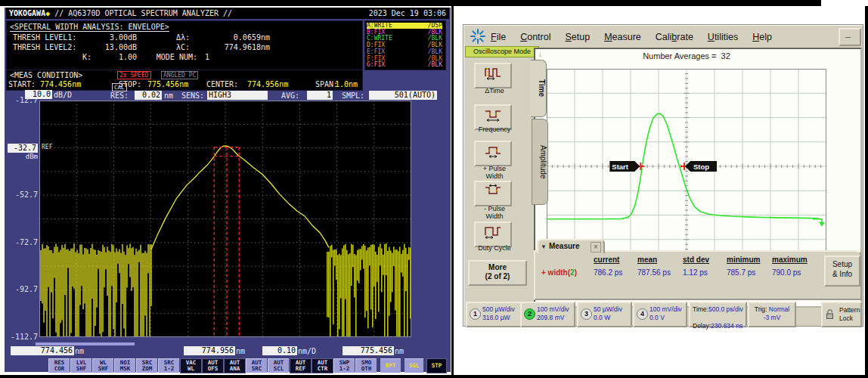 This screenshot has width=868, height=378. I want to click on start-value: 774.456nm, so click(60, 85).